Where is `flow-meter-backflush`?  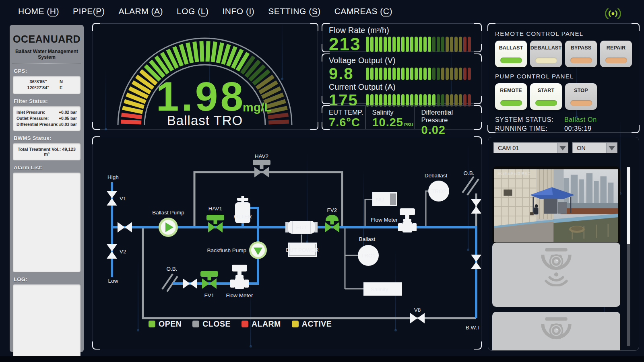 flow-meter-backflush is located at coordinates (239, 277).